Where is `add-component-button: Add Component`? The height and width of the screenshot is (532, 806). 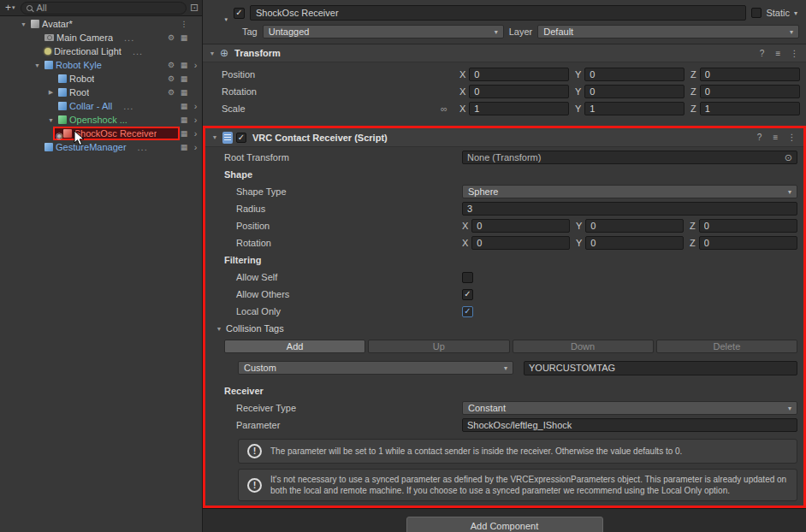
add-component-button: Add Component is located at coordinates (505, 524).